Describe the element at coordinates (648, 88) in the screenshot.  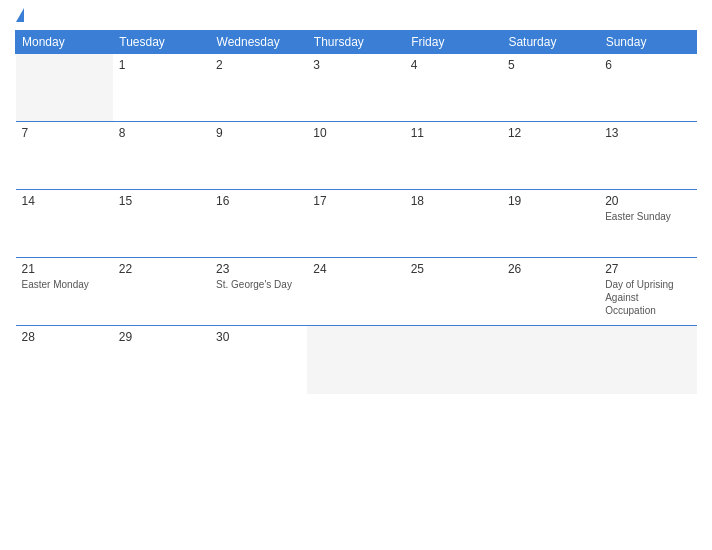
I see `calendar-cell: 6` at that location.